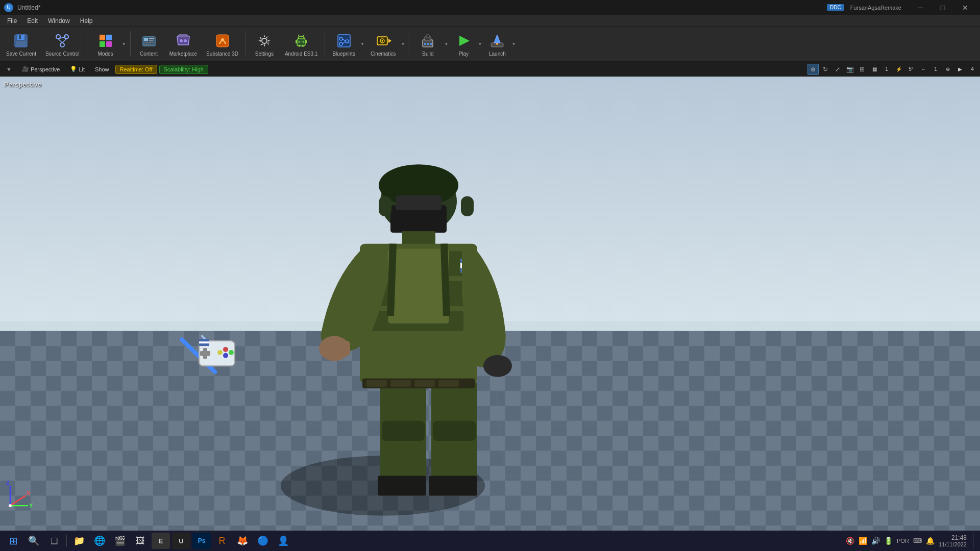 This screenshot has height=551, width=980. I want to click on surface-snap-button: ⊛, so click(948, 69).